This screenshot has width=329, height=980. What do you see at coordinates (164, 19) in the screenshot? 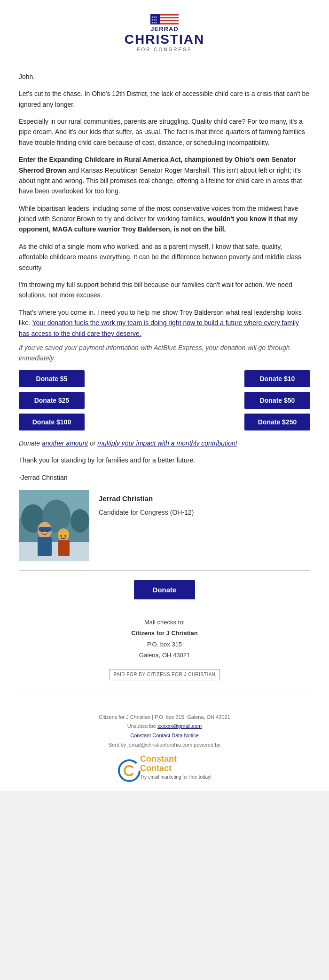
I see `flag-bar: ★★★ ★★★ ★★★` at bounding box center [164, 19].